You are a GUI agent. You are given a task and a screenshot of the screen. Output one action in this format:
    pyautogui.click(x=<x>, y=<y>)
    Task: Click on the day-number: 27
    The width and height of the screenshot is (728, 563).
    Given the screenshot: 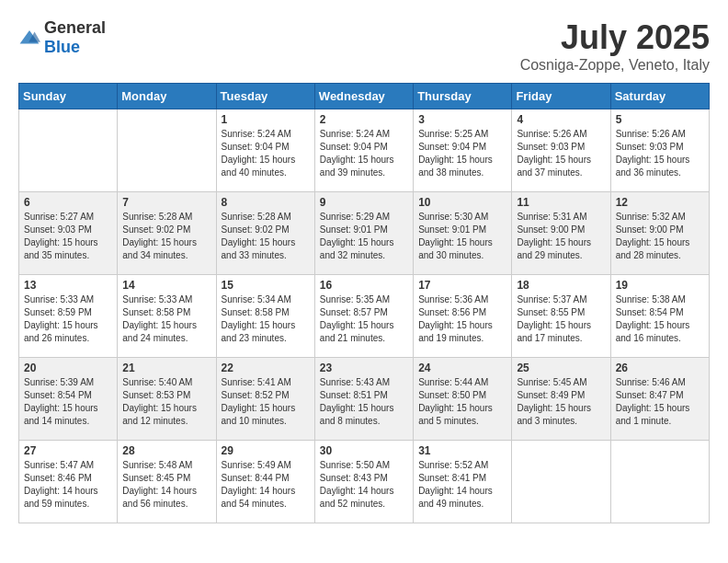 What is the action you would take?
    pyautogui.click(x=68, y=451)
    